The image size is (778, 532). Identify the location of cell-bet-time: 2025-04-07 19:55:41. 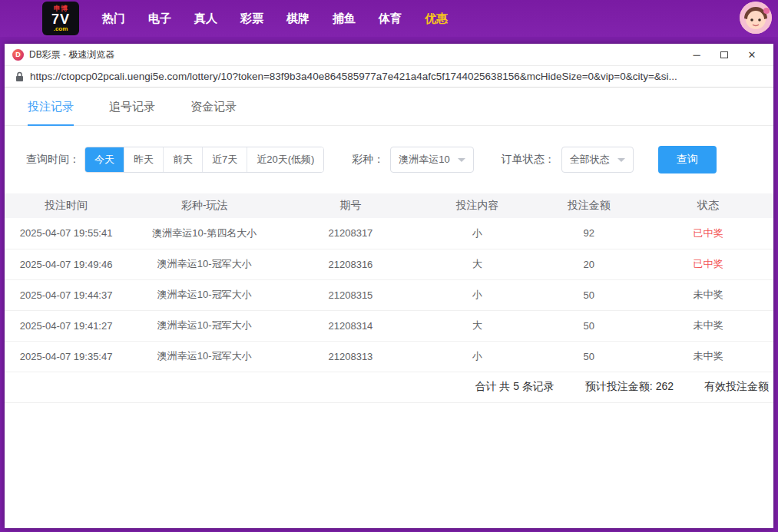
(66, 233).